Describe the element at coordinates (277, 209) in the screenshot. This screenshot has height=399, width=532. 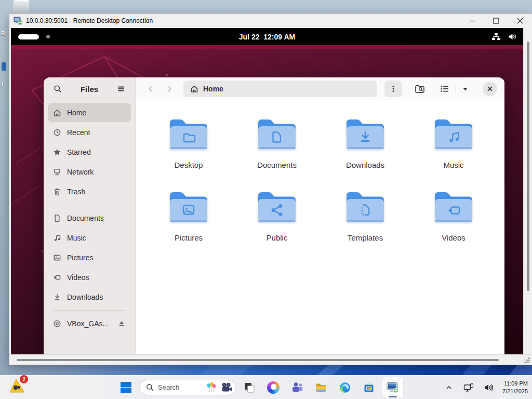
I see `folder-item-public: Public` at that location.